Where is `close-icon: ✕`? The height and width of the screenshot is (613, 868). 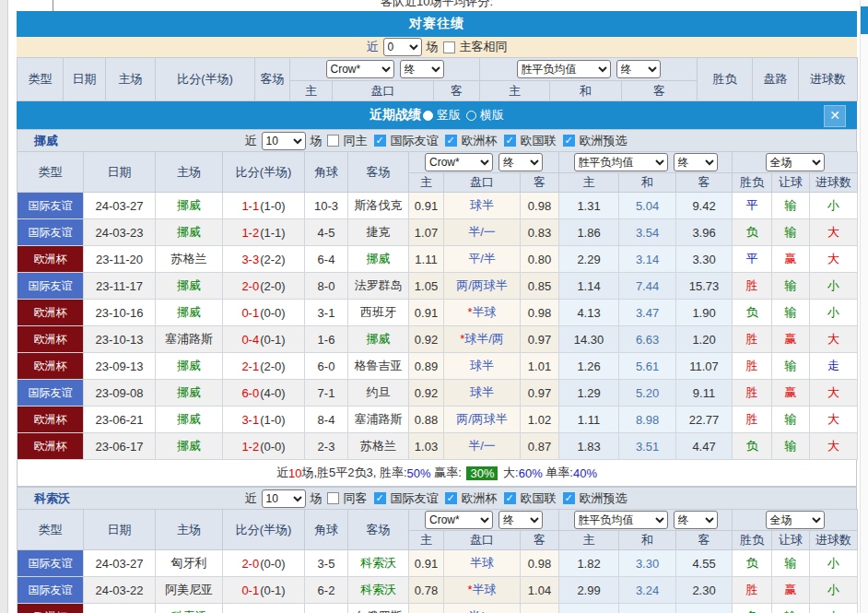 close-icon: ✕ is located at coordinates (835, 116).